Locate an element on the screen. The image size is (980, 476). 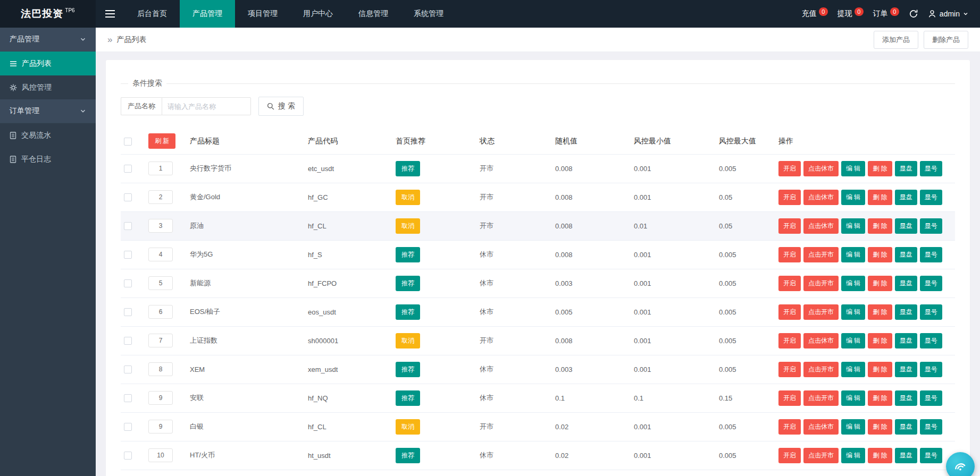
top-menu-item: 信息管理 is located at coordinates (373, 14).